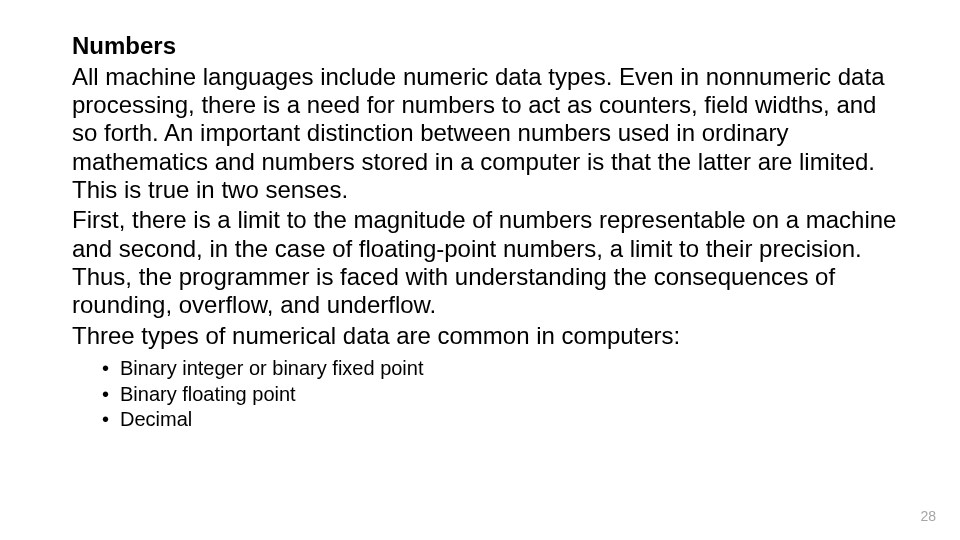  What do you see at coordinates (512, 369) in the screenshot?
I see `bullet-item: Binary integer or binary fixed point` at bounding box center [512, 369].